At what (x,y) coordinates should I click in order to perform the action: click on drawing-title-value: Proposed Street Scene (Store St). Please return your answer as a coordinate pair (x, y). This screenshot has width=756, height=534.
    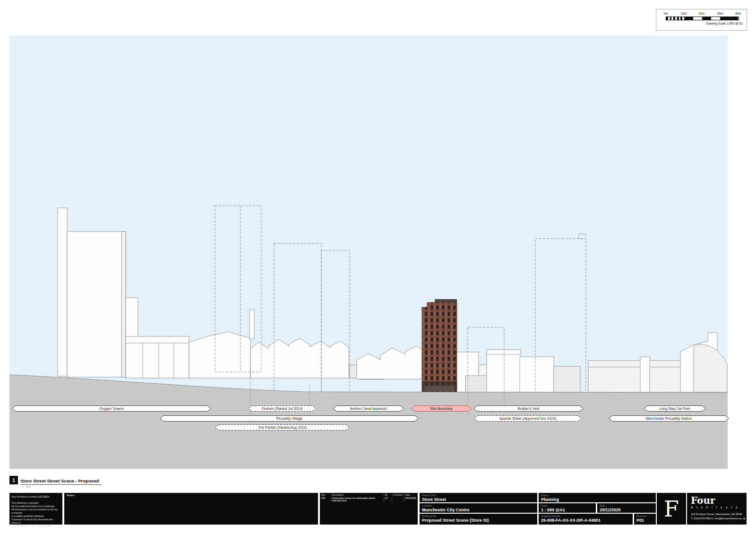
    Looking at the image, I should click on (478, 520).